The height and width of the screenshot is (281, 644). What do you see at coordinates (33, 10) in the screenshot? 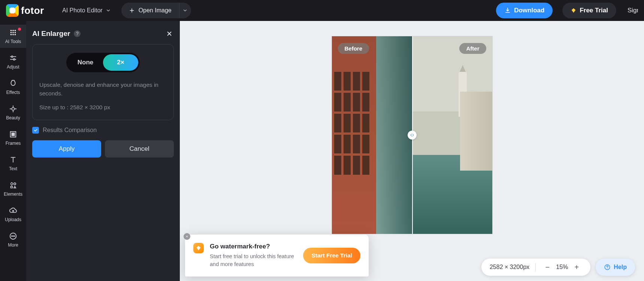
I see `brand-logo-text: fotor` at bounding box center [33, 10].